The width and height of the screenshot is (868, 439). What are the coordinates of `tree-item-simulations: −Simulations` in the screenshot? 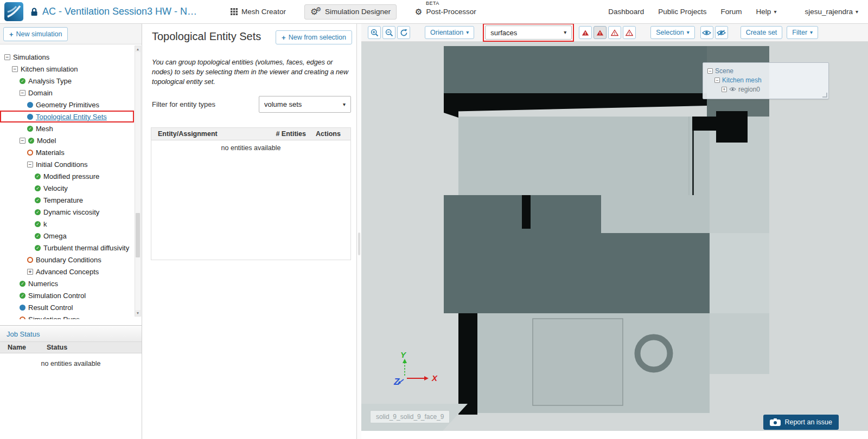 It's located at (67, 57).